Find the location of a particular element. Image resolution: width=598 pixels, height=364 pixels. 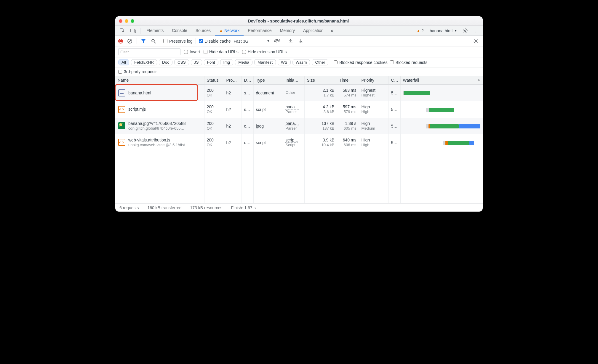

request-name: banana.jpg?v=1705668720588 is located at coordinates (157, 123).